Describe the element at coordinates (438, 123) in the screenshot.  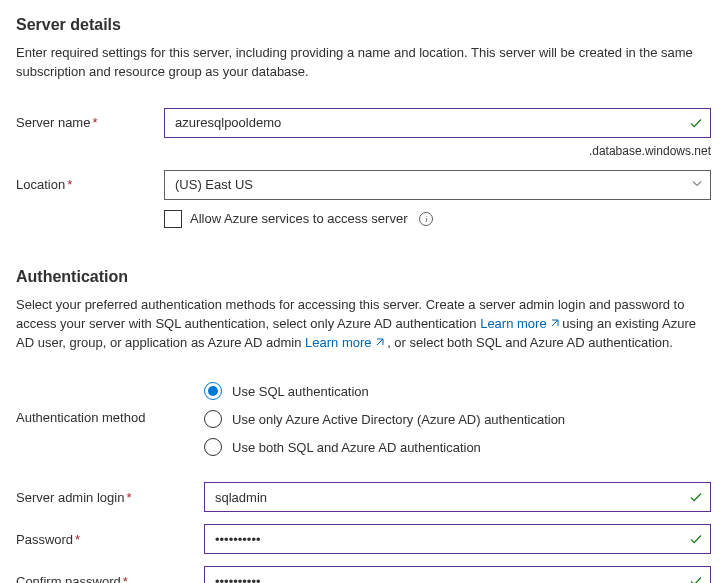
I see `server-name-input` at that location.